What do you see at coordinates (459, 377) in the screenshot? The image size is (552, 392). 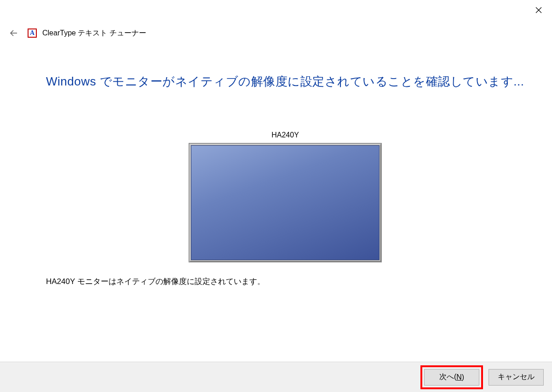 I see `next-button-mnemonic: N` at bounding box center [459, 377].